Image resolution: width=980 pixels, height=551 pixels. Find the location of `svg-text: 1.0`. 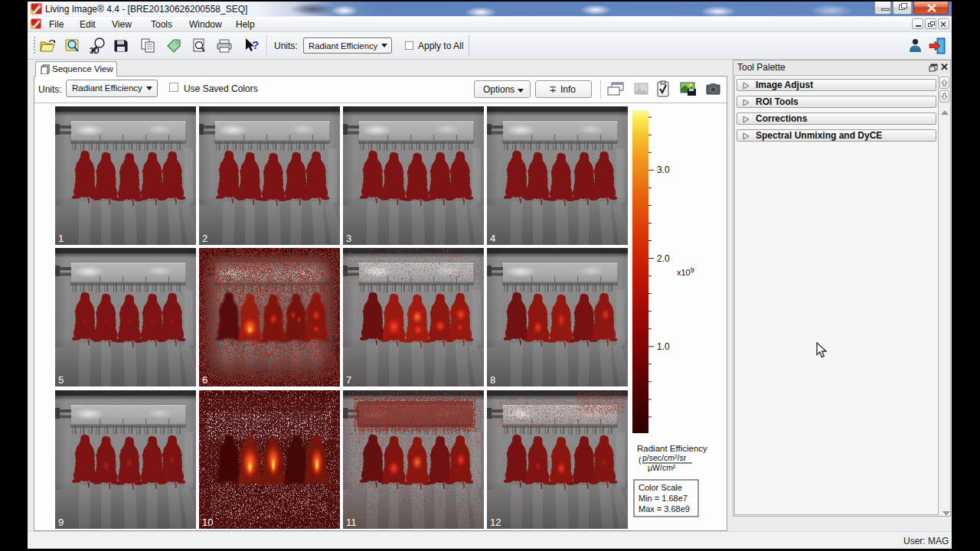

svg-text: 1.0 is located at coordinates (663, 347).